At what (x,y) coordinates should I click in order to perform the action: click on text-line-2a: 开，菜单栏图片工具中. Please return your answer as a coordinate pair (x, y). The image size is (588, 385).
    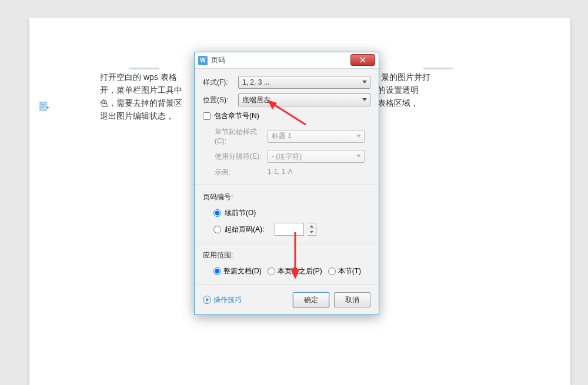
    Looking at the image, I should click on (141, 90).